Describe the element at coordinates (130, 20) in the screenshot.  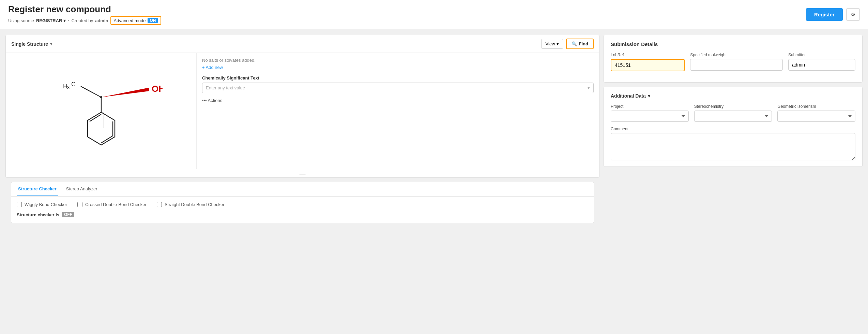
I see `advanced-mode-label: Advanced mode` at that location.